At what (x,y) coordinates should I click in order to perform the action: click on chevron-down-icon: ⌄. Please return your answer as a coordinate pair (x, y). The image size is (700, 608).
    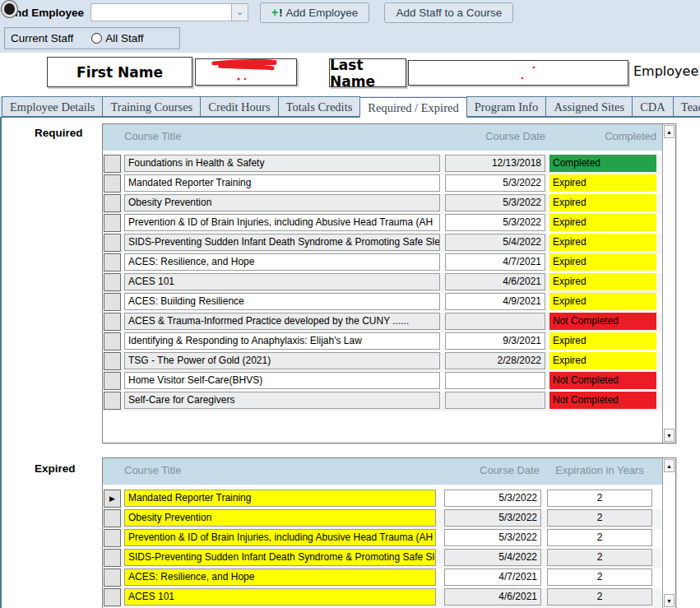
    Looking at the image, I should click on (239, 12).